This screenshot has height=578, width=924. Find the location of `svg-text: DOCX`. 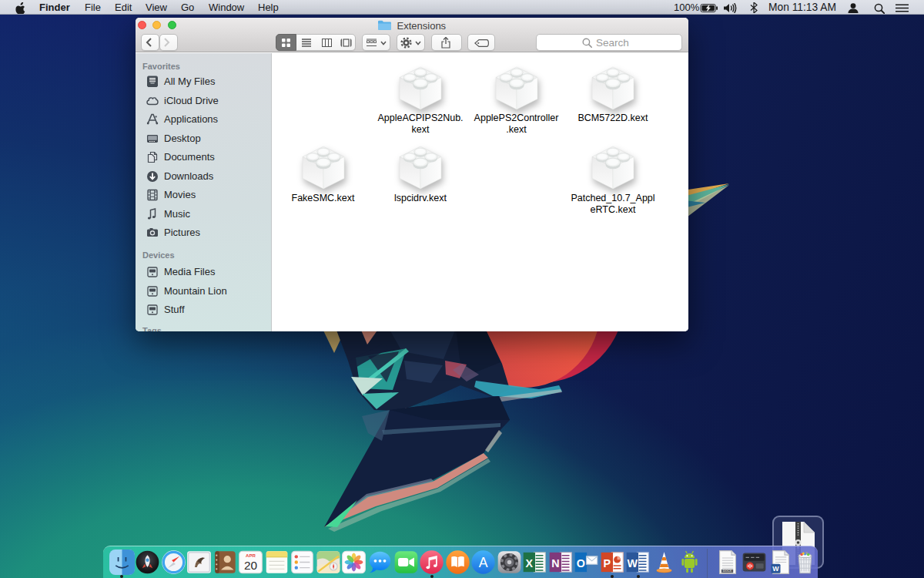

svg-text: DOCX is located at coordinates (727, 571).